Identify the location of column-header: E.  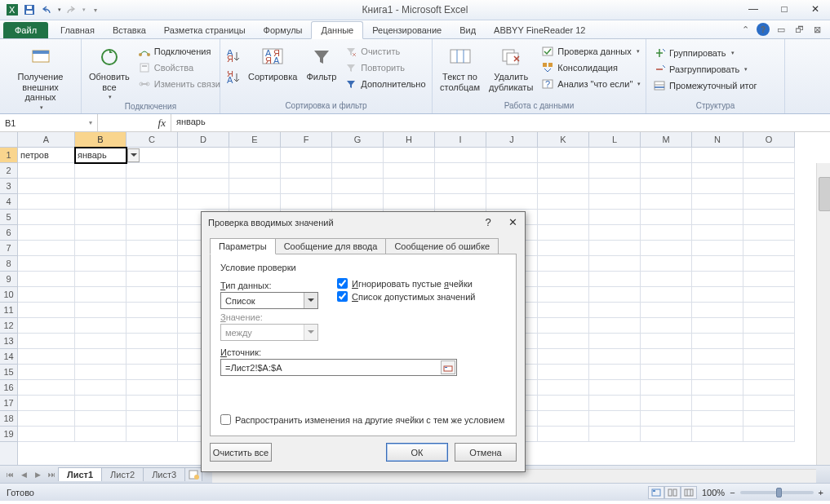
(255, 139).